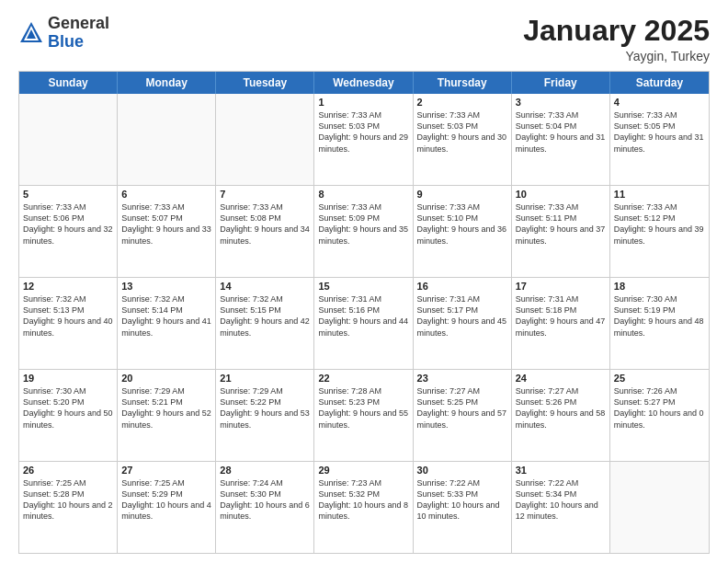 This screenshot has width=728, height=563. What do you see at coordinates (660, 224) in the screenshot?
I see `day-info: Sunrise: 7:33 AM Sunset: 5:12 PM Dayligh…` at bounding box center [660, 224].